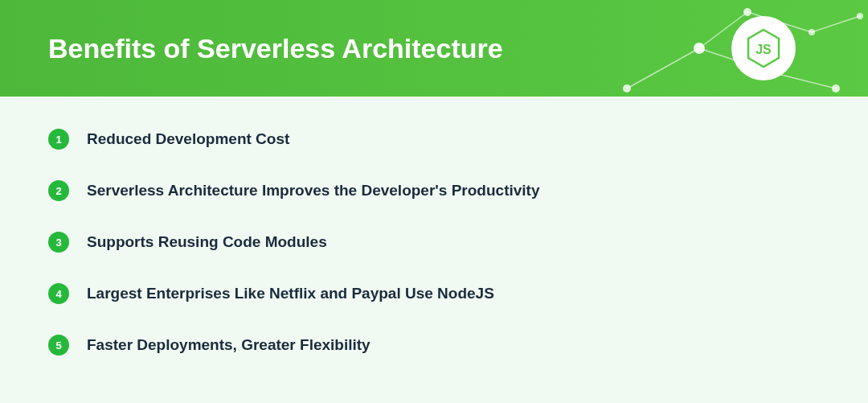 This screenshot has width=868, height=403. What do you see at coordinates (228, 345) in the screenshot?
I see `item-text: Faster Deployments, Greater Flexibility` at bounding box center [228, 345].